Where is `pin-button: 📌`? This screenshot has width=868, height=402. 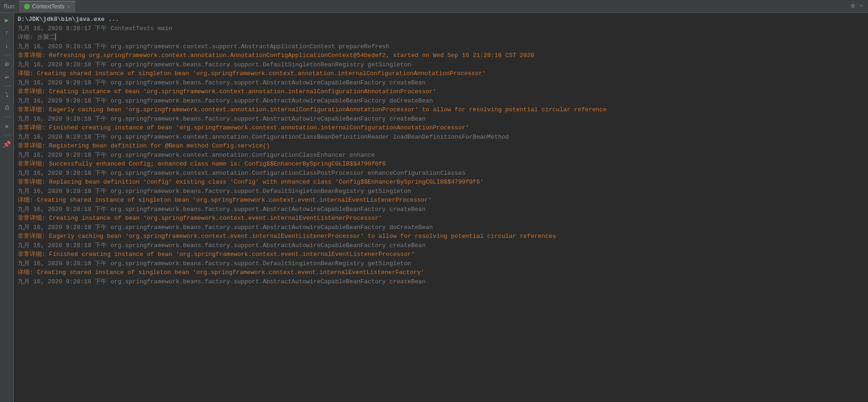 pin-button: 📌 is located at coordinates (7, 144).